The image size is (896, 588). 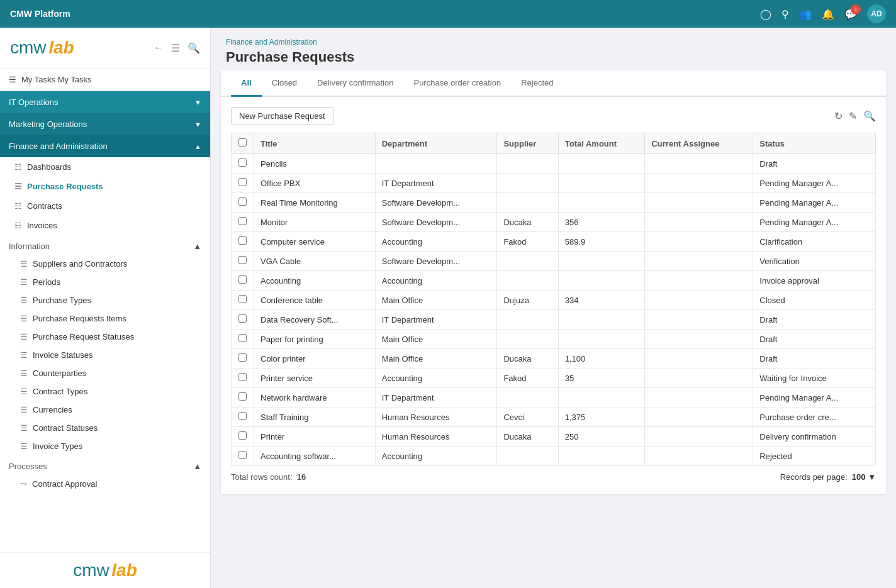 I want to click on chat-icon: 💬 1, so click(x=851, y=14).